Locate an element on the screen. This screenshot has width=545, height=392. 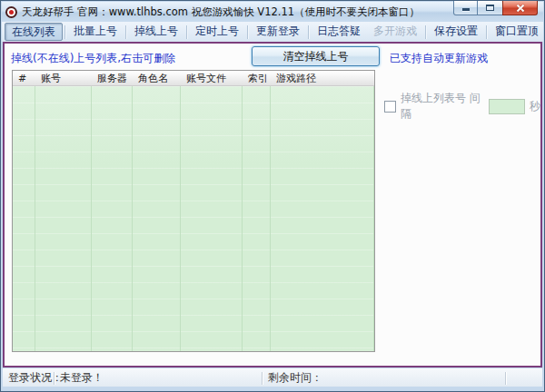
toolbar: 在线列表 批量上号 掉线上号 定时上号 更新登录 日志答疑 多开游戏 保存设置 … is located at coordinates (272, 32).